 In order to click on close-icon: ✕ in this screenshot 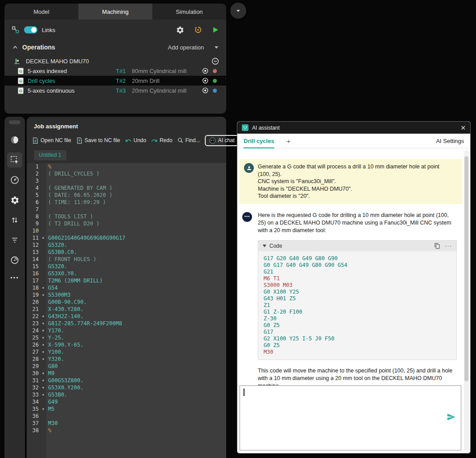, I will do `click(463, 128)`.